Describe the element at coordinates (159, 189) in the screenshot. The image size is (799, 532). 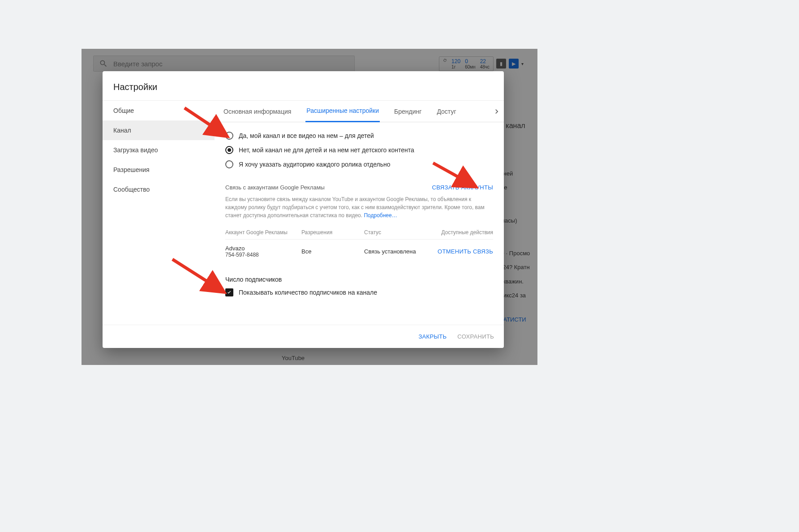
I see `sidebar-item-community: Сообщество` at that location.